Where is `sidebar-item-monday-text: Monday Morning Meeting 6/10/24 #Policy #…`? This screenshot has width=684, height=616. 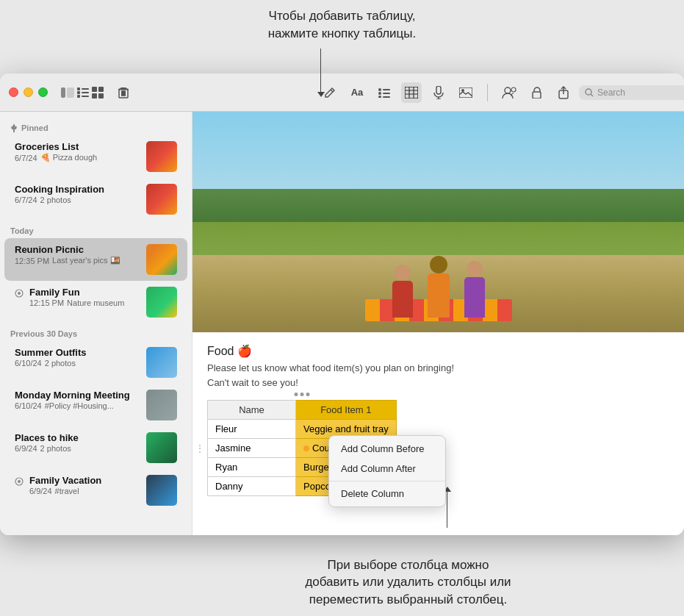
sidebar-item-monday-text: Monday Morning Meeting 6/10/24 #Policy #… is located at coordinates (78, 400).